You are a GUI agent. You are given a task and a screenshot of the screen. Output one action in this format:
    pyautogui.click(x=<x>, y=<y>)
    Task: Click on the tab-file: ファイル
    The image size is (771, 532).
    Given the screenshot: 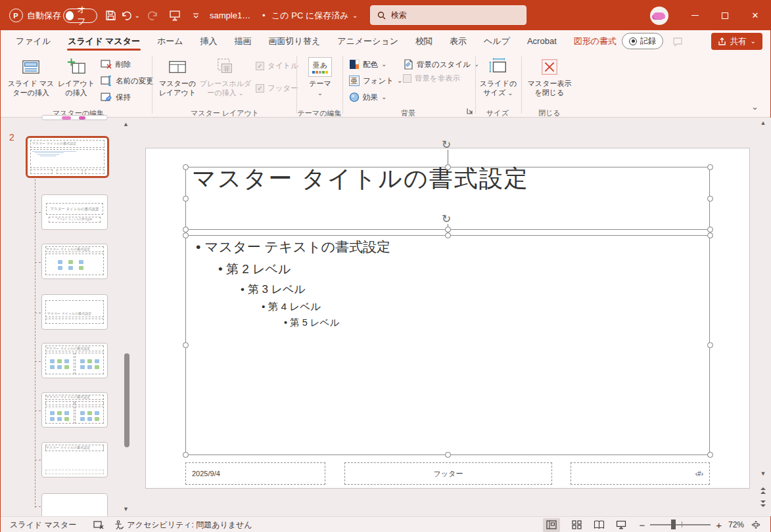 What is the action you would take?
    pyautogui.click(x=33, y=41)
    